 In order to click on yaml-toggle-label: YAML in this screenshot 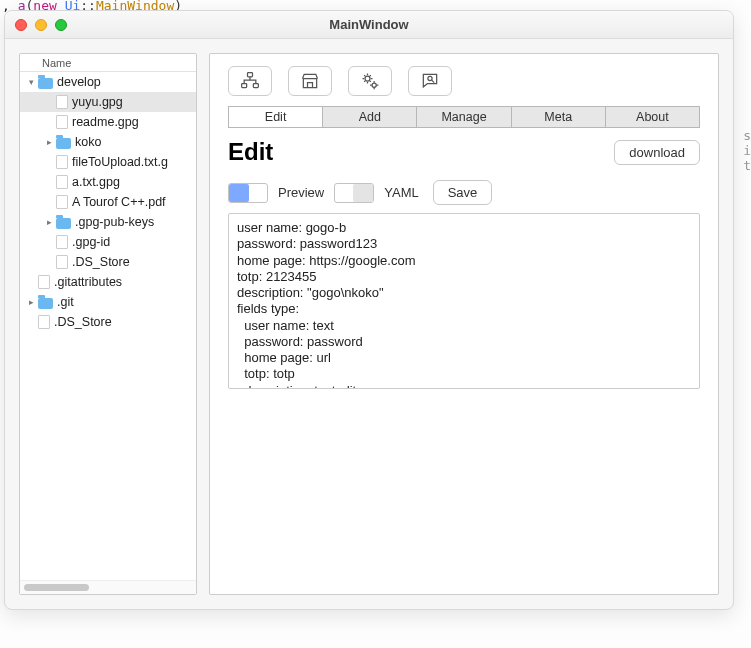, I will do `click(401, 192)`.